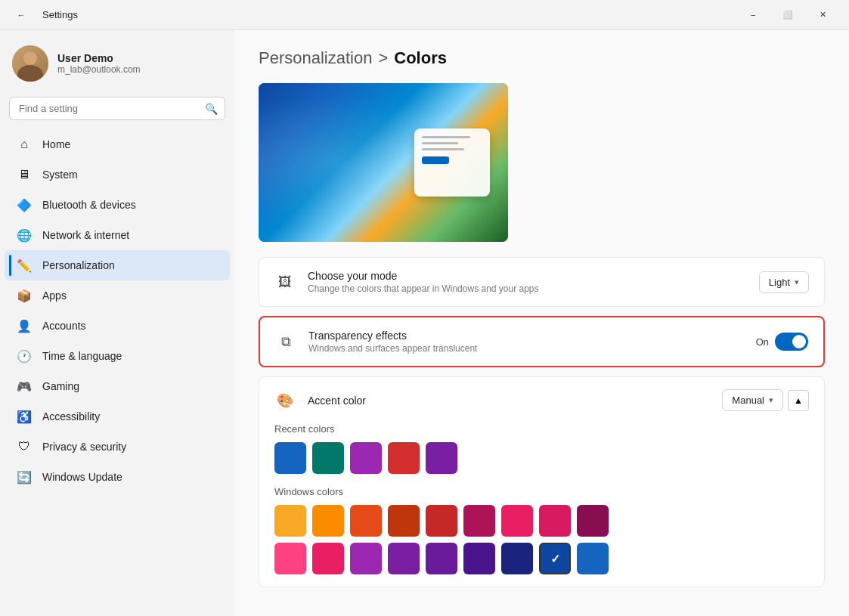 The width and height of the screenshot is (849, 616). I want to click on breadcrumb-current: Colors, so click(420, 58).